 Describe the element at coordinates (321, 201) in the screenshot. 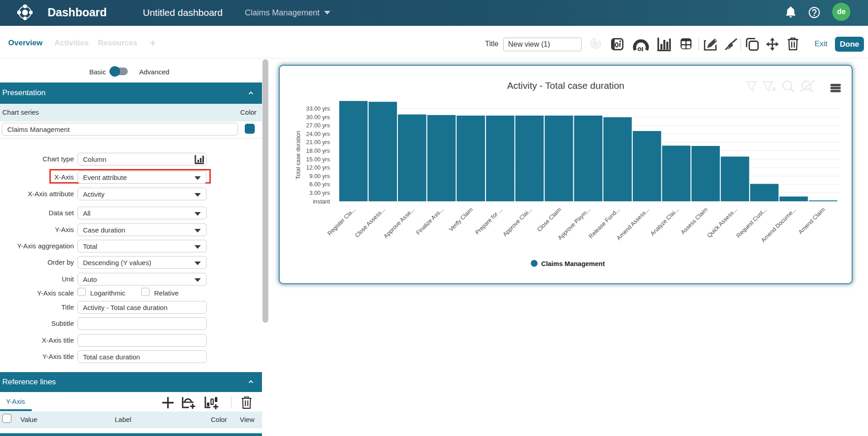

I see `svg-text: instant` at that location.